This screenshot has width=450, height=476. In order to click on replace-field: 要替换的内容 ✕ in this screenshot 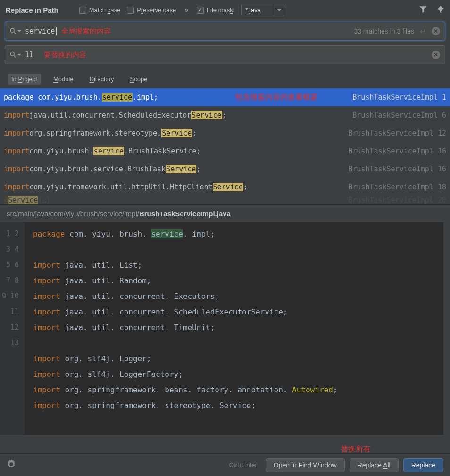, I will do `click(225, 55)`.